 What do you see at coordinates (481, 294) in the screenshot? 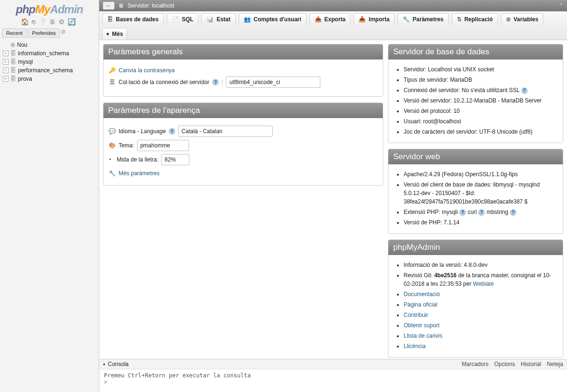
I see `list-item: Documentació` at bounding box center [481, 294].